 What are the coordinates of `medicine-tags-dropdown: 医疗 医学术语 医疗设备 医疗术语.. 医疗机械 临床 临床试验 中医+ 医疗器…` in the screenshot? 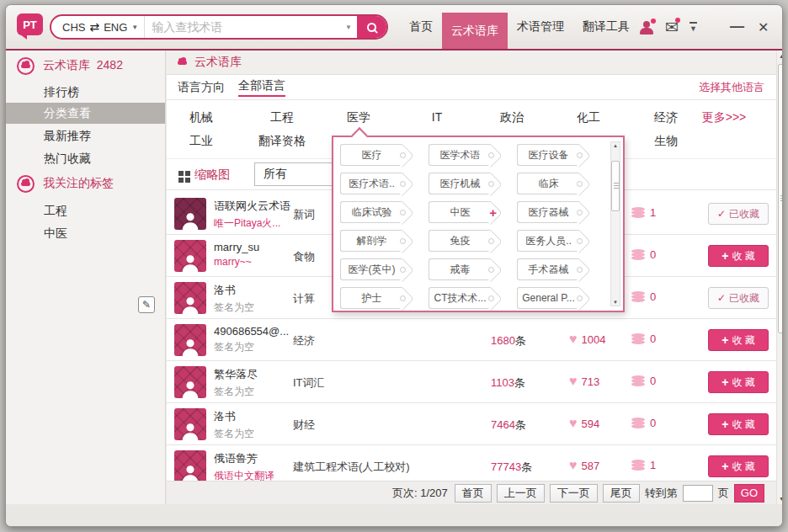 It's located at (478, 224).